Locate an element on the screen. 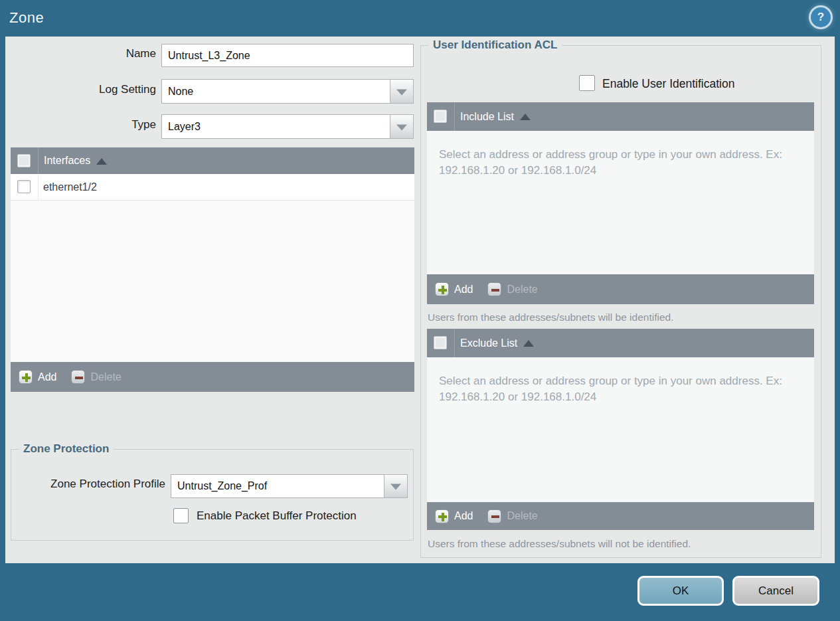 The height and width of the screenshot is (621, 840). include-list-caption: Users from these addresses/subnets will … is located at coordinates (550, 317).